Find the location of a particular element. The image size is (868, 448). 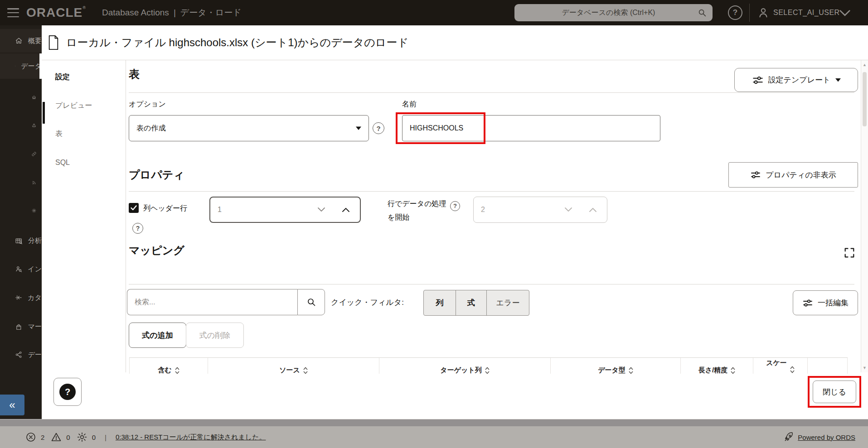

tab-sql: SQL is located at coordinates (63, 163).